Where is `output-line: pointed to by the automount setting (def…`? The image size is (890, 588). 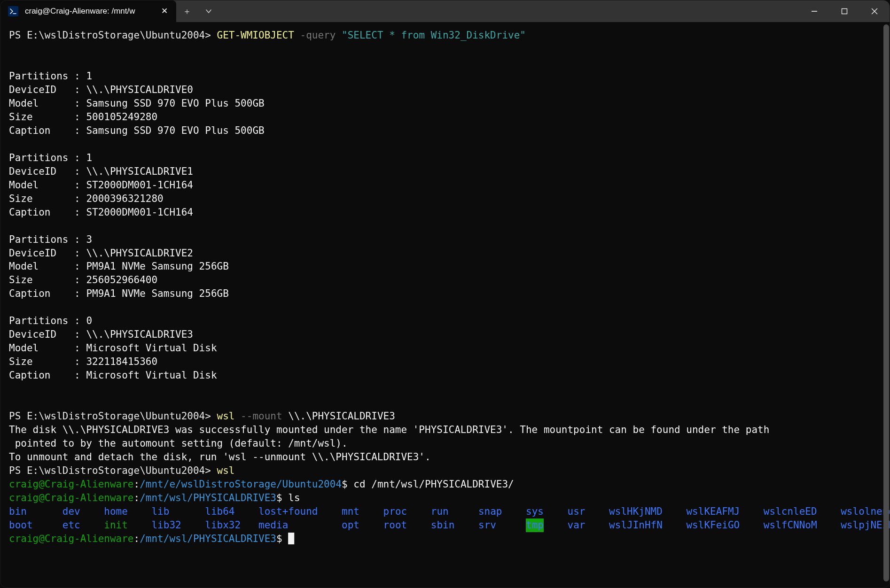 output-line: pointed to by the automount setting (def… is located at coordinates (179, 443).